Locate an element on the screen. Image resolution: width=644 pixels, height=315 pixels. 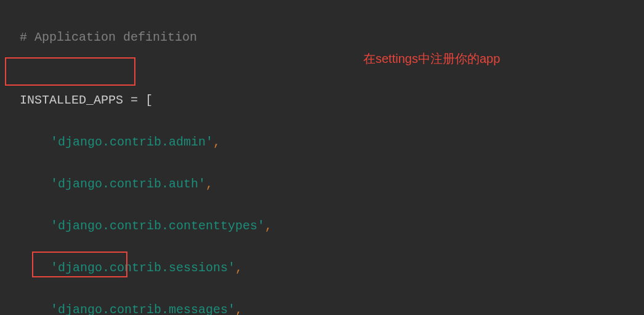
open-bracket: [ is located at coordinates (149, 100).